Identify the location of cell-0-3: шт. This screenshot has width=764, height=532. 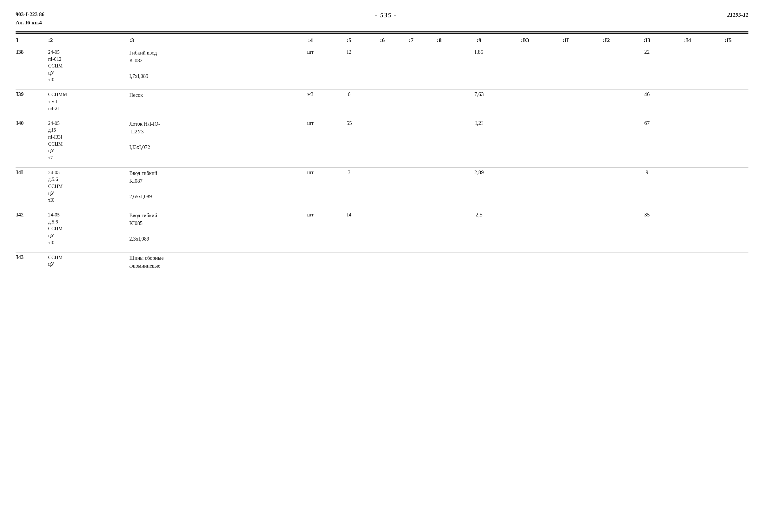
(310, 66).